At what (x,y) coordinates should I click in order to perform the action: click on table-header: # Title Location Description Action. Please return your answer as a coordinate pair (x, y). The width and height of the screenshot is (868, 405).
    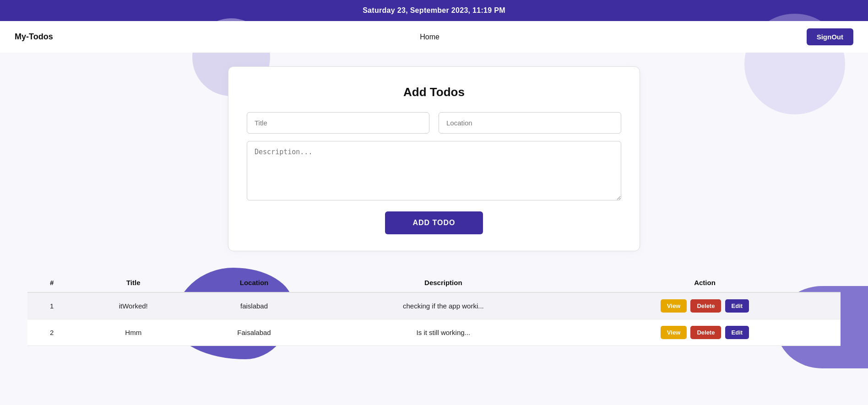
    Looking at the image, I should click on (434, 283).